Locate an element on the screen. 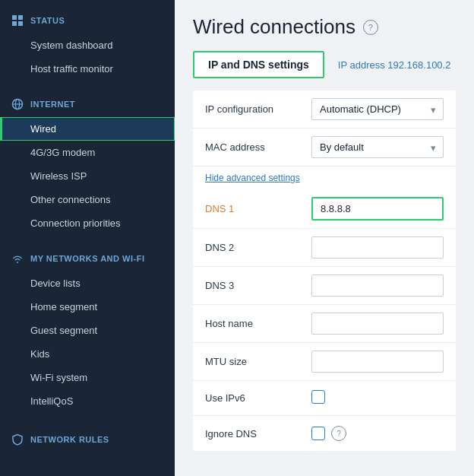 The width and height of the screenshot is (474, 476). host-name-label: Host name is located at coordinates (258, 324).